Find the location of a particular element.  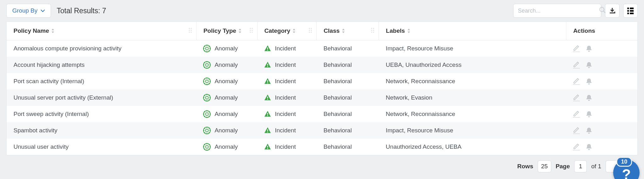

total-results-label: Total Results: 7 is located at coordinates (81, 11).